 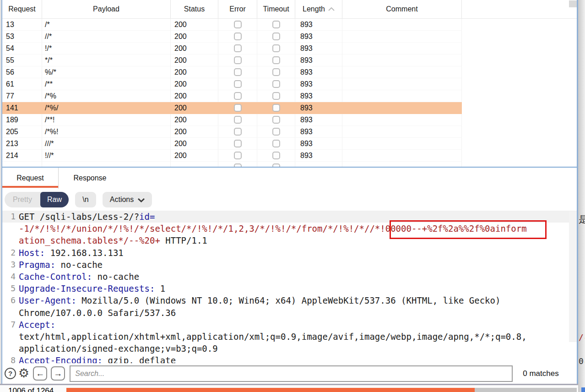 What do you see at coordinates (232, 37) in the screenshot?
I see `table-row: 53//*200893` at bounding box center [232, 37].